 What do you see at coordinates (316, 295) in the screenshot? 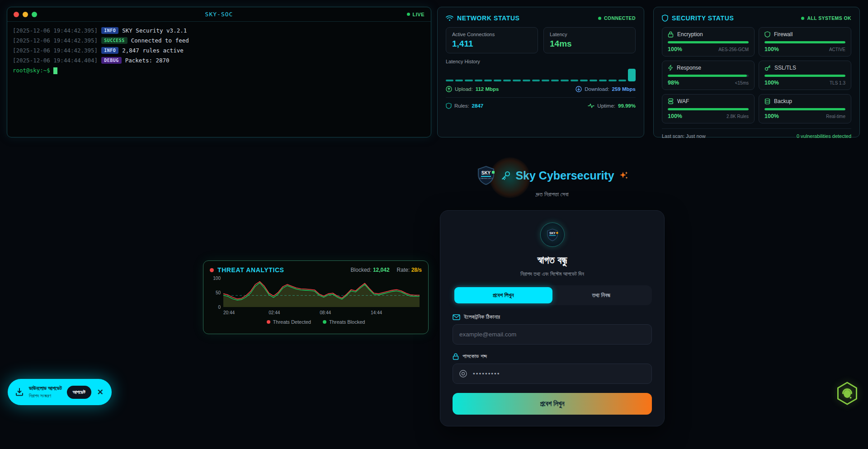
I see `threat-chart: 05010020:4402:4408:4414:44` at bounding box center [316, 295].